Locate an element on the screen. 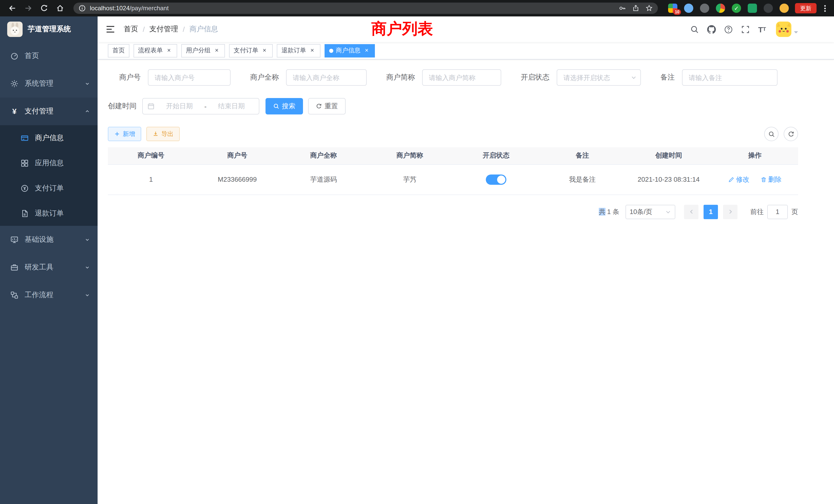 The image size is (834, 504). user-avatar is located at coordinates (784, 29).